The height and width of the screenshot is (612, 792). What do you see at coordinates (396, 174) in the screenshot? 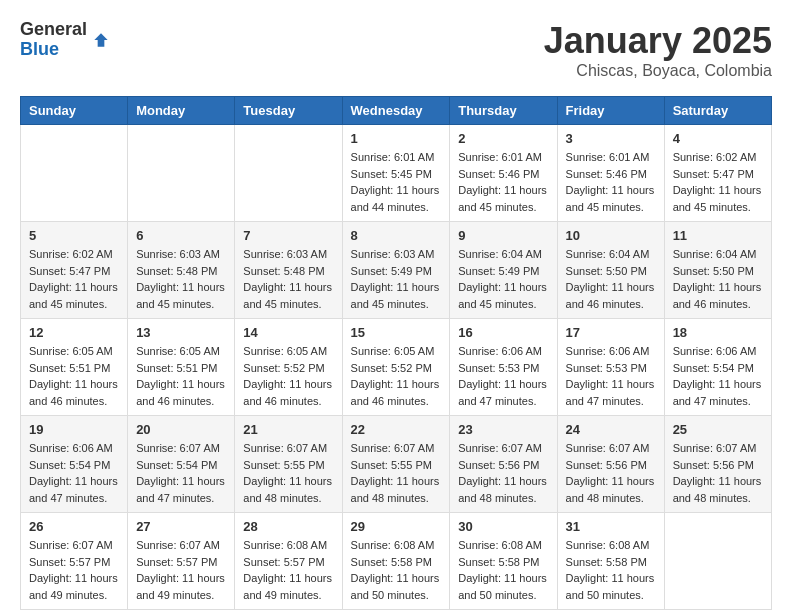
I see `calendar-cell: 1Sunrise: 6:01 AMSunset: 5:45 PMDaylight…` at bounding box center [396, 174].